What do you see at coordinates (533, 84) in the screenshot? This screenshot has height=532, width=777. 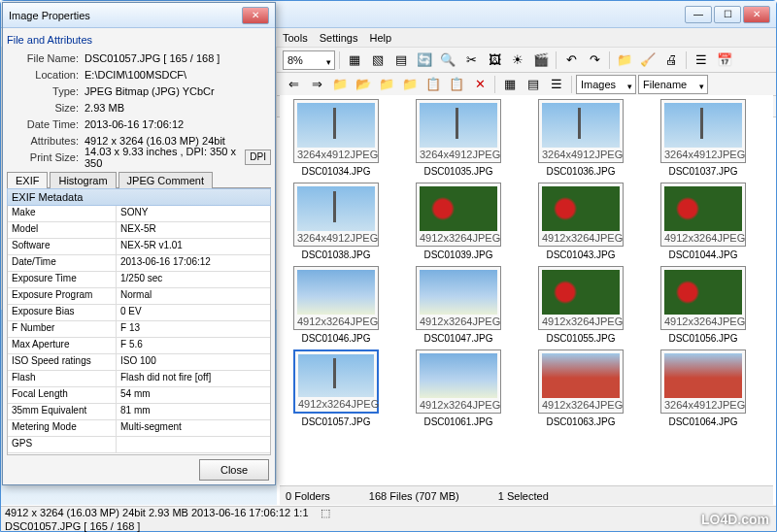 I see `view-icon: ▤` at bounding box center [533, 84].